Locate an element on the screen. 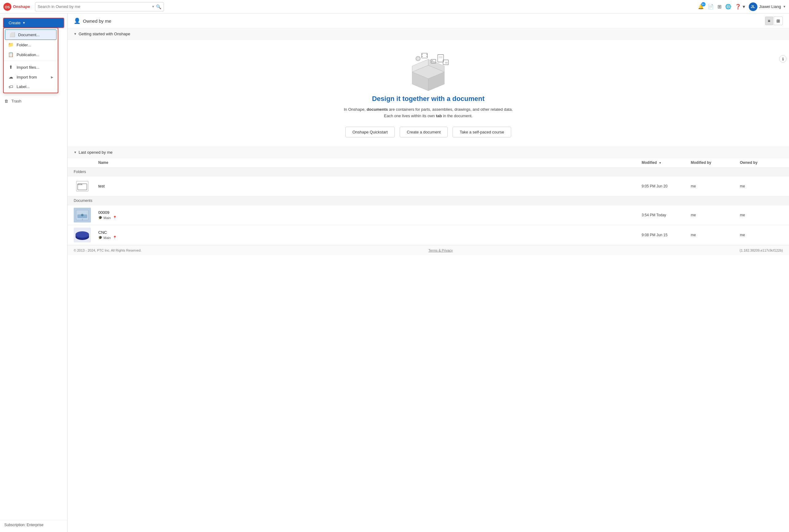 This screenshot has height=532, width=789. notifications-icon: 🔔 9+ is located at coordinates (701, 7).